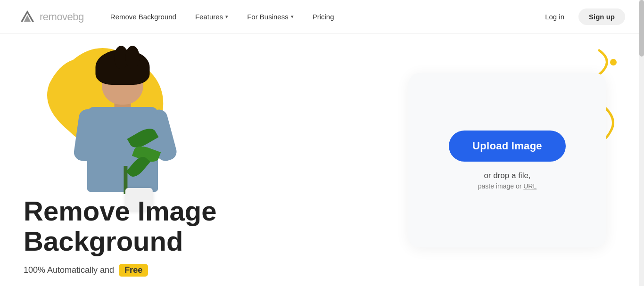 This screenshot has width=644, height=286. Describe the element at coordinates (51, 17) in the screenshot. I see `logo: removebg` at that location.